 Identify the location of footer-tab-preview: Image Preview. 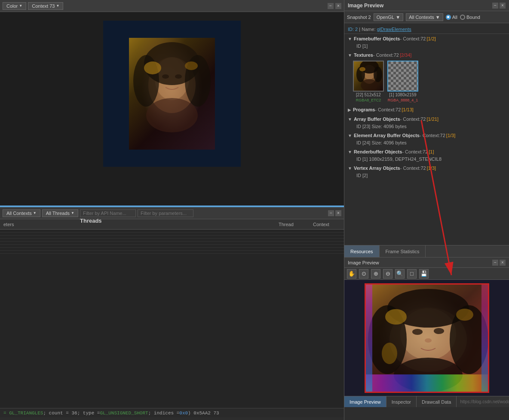
(365, 402).